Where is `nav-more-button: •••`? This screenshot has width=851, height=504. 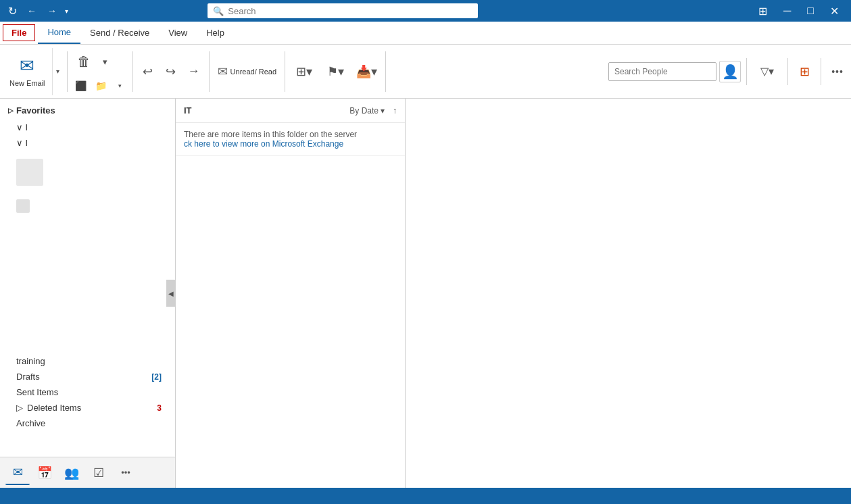
nav-more-button: ••• is located at coordinates (126, 473).